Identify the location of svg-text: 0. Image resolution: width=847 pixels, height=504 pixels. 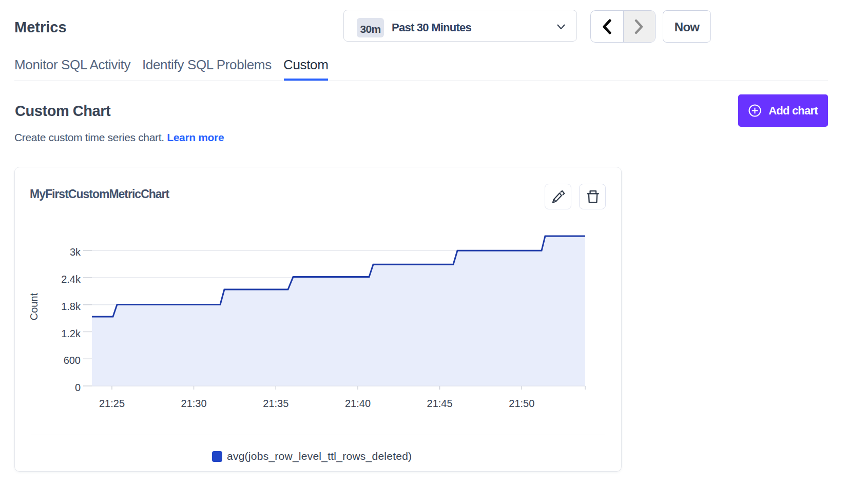
(78, 387).